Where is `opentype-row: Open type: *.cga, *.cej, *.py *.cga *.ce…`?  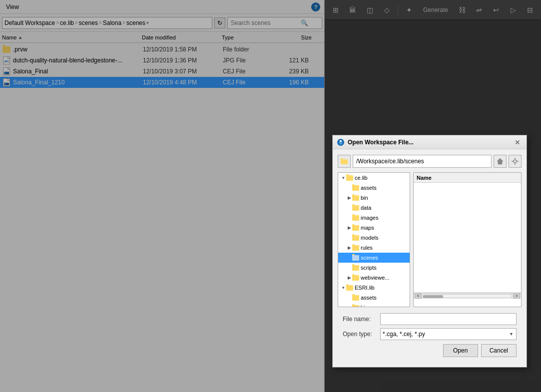 opentype-row: Open type: *.cga, *.cej, *.py *.cga *.ce… is located at coordinates (430, 334).